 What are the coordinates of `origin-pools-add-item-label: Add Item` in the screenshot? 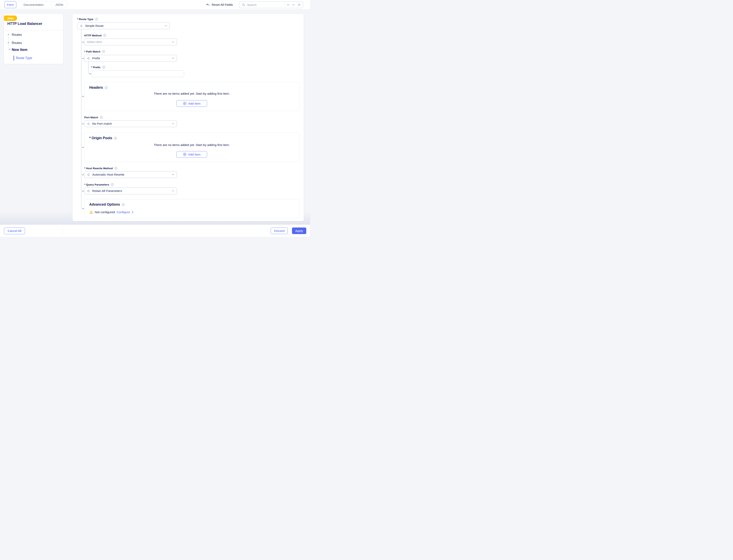 It's located at (195, 155).